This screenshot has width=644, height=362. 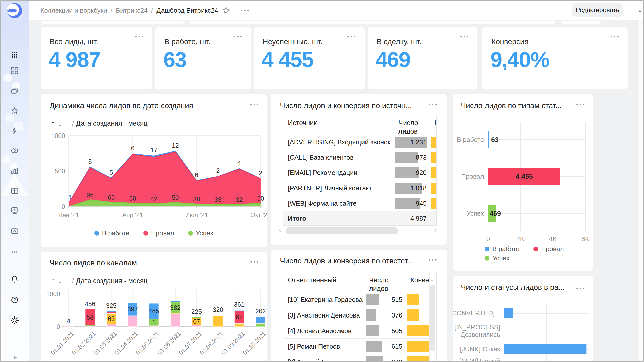 What do you see at coordinates (434, 203) in the screenshot?
I see `conversion-bar` at bounding box center [434, 203].